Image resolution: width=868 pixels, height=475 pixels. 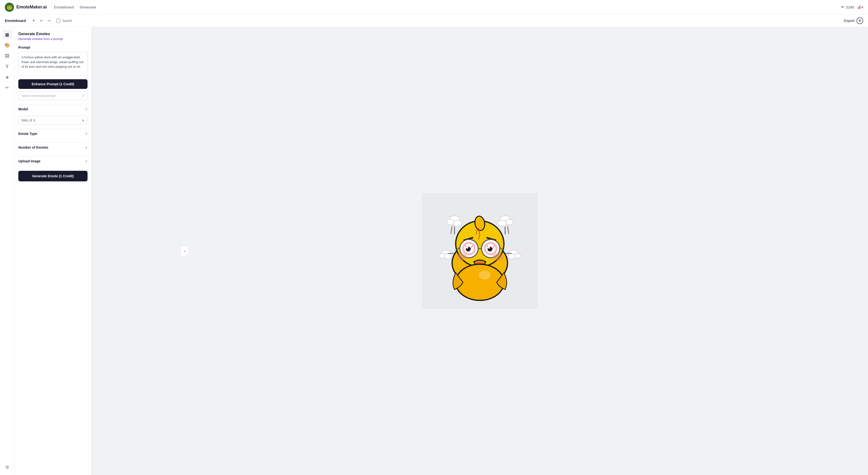 What do you see at coordinates (53, 251) in the screenshot?
I see `left-panel: Generate Emotes Generate emotes from a p…` at bounding box center [53, 251].